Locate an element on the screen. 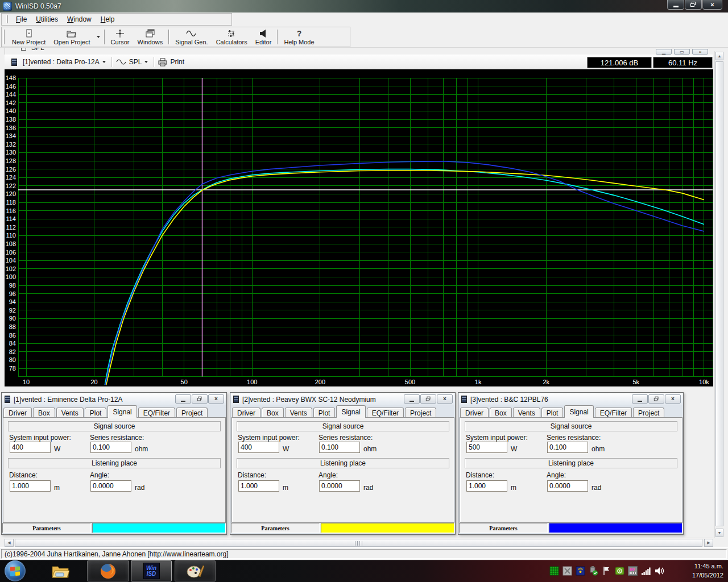 This screenshot has height=582, width=728. help-mode-button: ? Help Mode is located at coordinates (299, 37).